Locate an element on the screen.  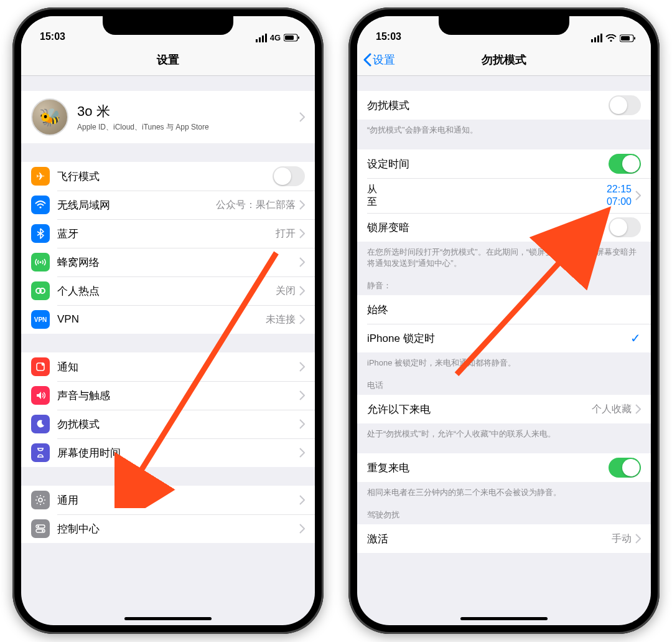
cellular-row: 蜂窝网络 is located at coordinates (168, 262).